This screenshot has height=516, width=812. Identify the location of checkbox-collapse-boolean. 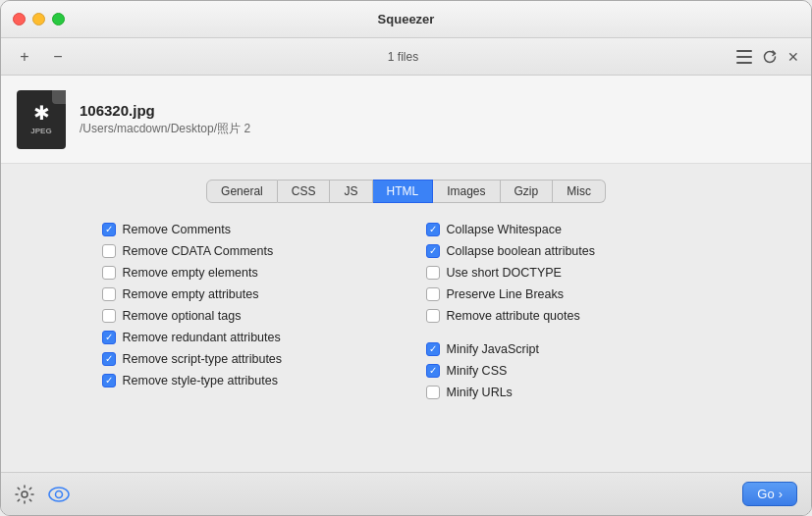
(433, 251).